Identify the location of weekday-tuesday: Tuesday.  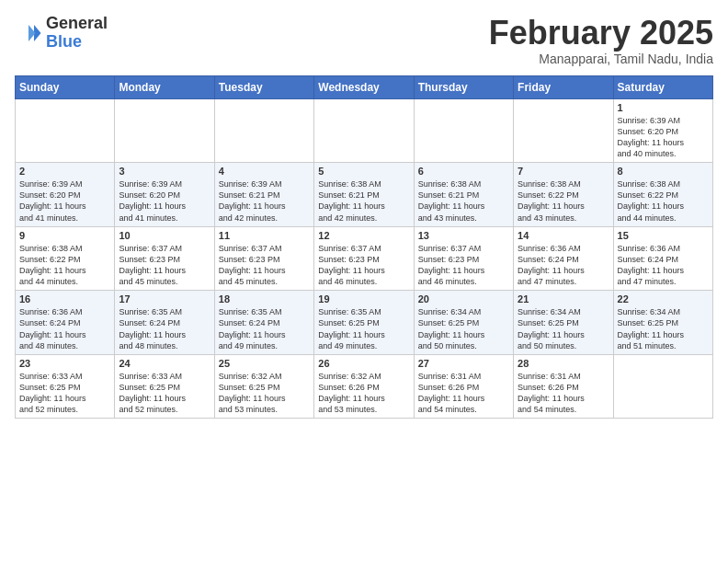
(264, 86).